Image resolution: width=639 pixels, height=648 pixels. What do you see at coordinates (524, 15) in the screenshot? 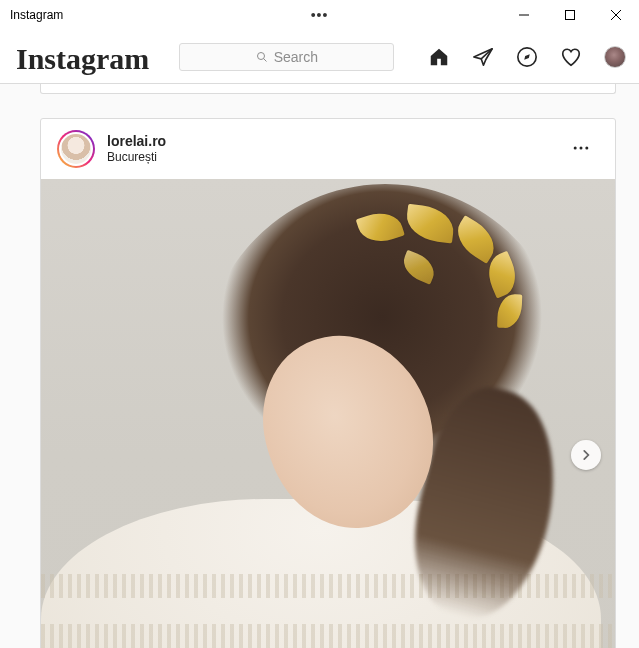
I see `window-minimize-button` at bounding box center [524, 15].